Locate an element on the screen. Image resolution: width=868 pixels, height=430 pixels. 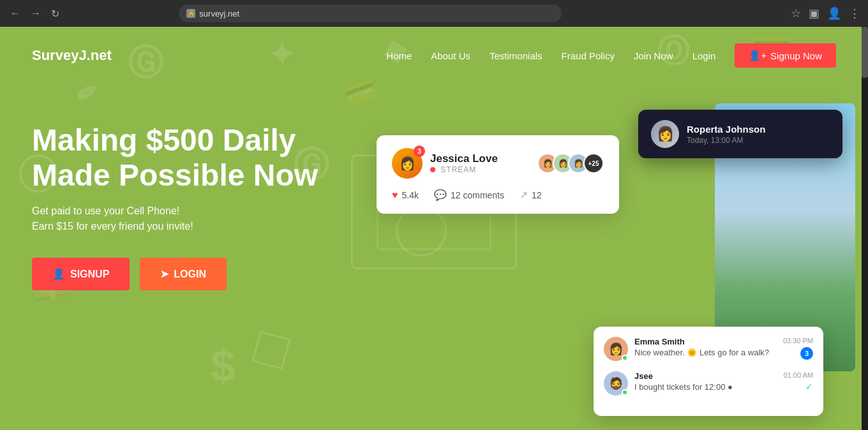
social-card: 👩 3 Jessica Love STREAM 👩 👩 👩 is located at coordinates (498, 175).